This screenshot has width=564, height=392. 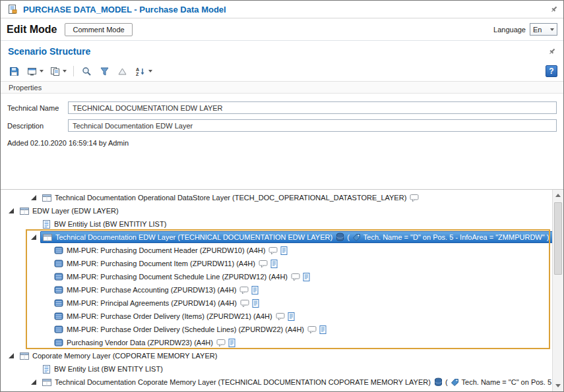 I want to click on tree-row: Purchasing Vendor Data (ZPURDW23) (A4H), so click(x=282, y=343).